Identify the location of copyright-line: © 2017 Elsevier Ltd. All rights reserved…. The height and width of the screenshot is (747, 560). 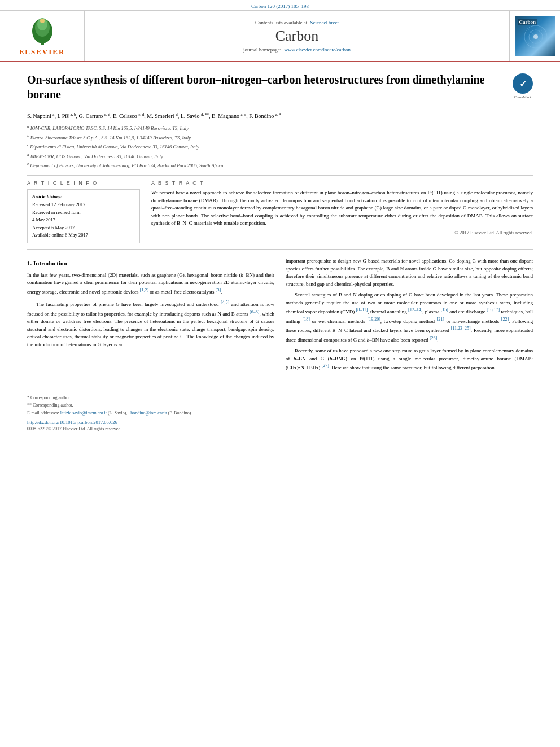
(342, 233).